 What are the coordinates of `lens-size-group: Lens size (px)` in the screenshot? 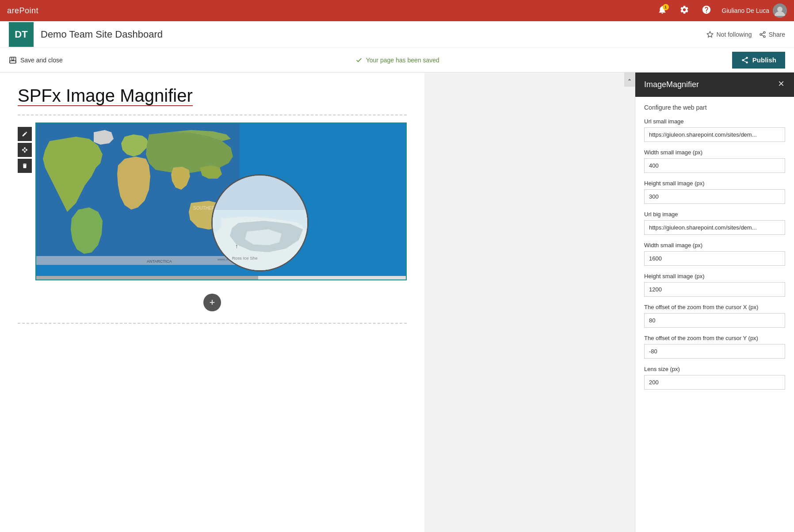 It's located at (714, 378).